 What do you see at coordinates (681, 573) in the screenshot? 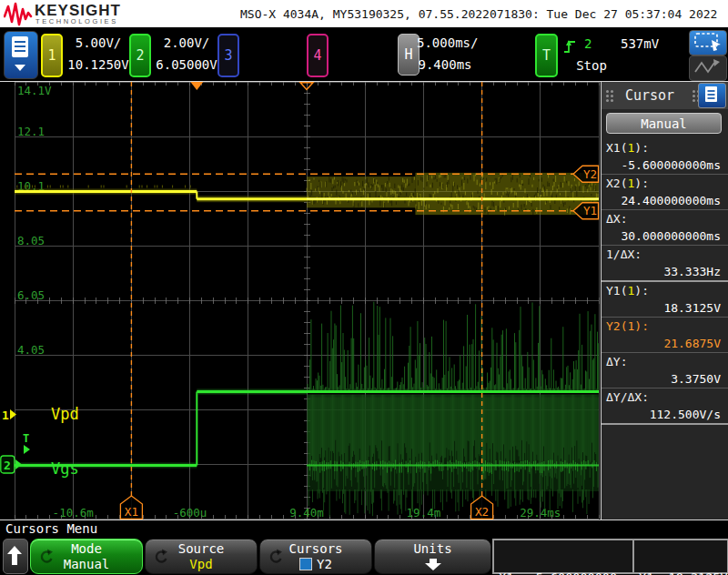
I see `y1-readout: Y1: 18.3125V` at bounding box center [681, 573].